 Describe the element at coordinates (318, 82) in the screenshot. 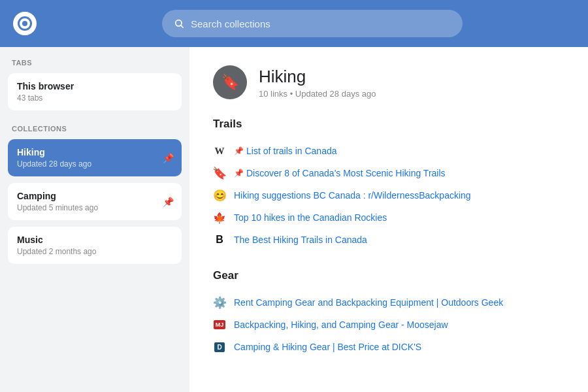

I see `collection-title-group: Hiking 10 links • Updated 28 days ago` at that location.